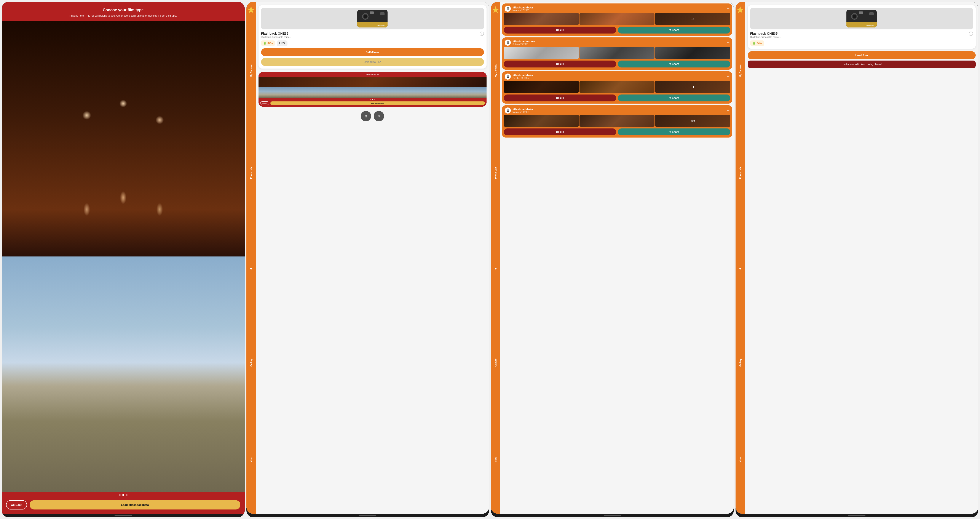  I want to click on camera-body-4: Flashback•, so click(861, 19).